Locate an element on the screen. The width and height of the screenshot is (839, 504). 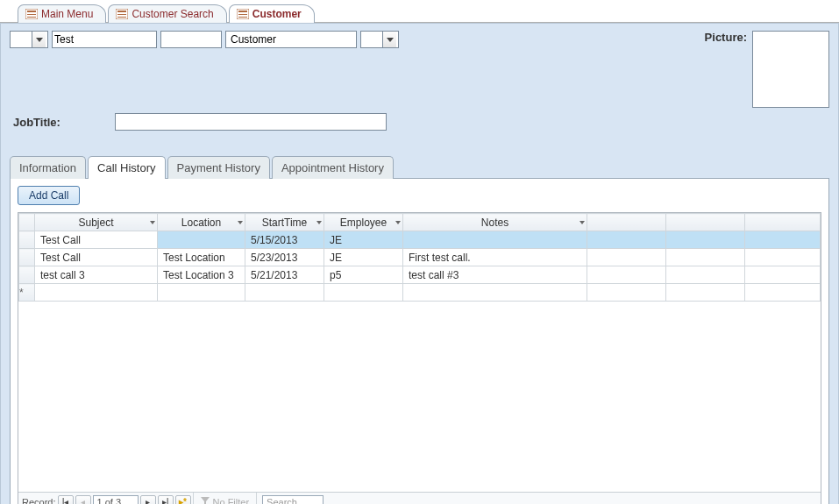
grid-search-input: Search is located at coordinates (293, 500).